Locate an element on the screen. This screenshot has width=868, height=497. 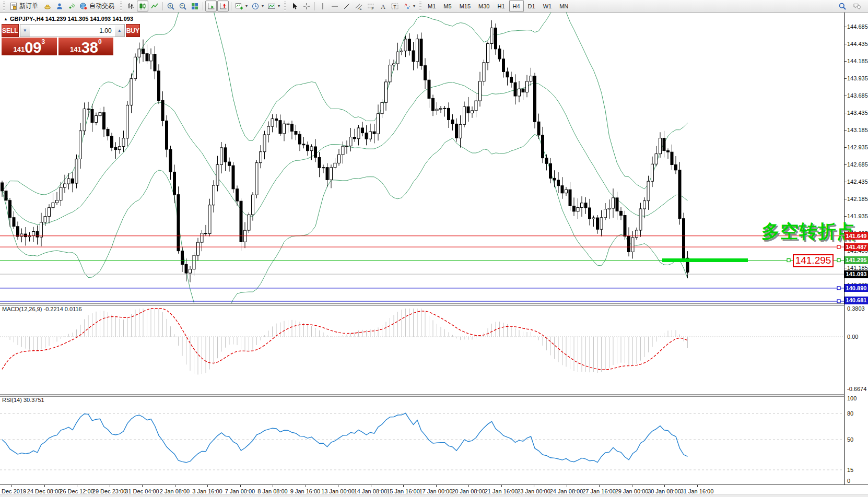
label-icon: T is located at coordinates (395, 6).